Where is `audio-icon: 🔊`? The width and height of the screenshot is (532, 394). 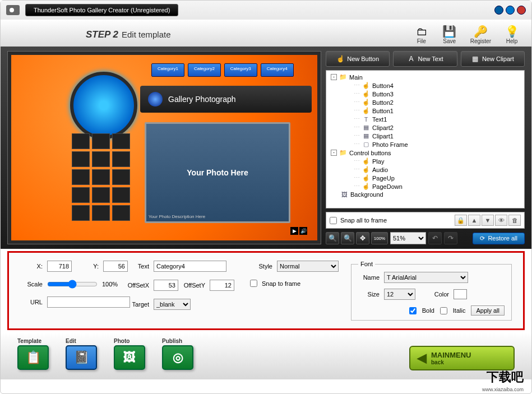
audio-icon: 🔊 is located at coordinates (303, 231).